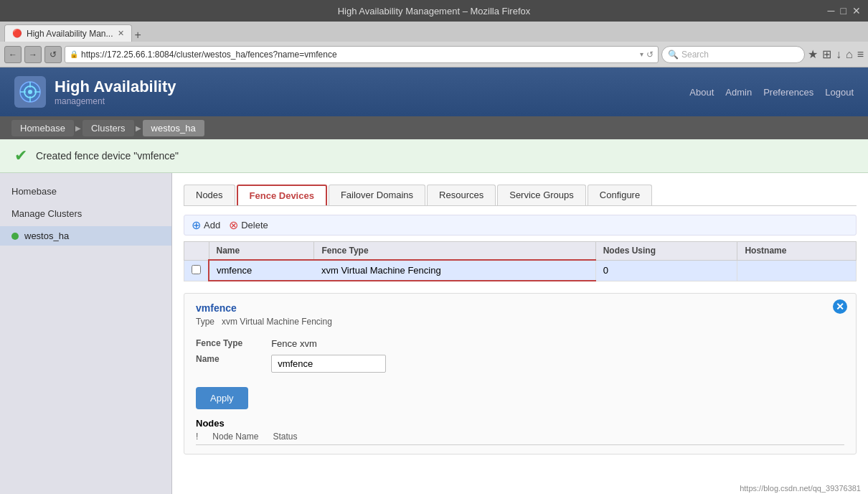 The image size is (868, 494). Describe the element at coordinates (844, 11) in the screenshot. I see `restore-button: □` at that location.